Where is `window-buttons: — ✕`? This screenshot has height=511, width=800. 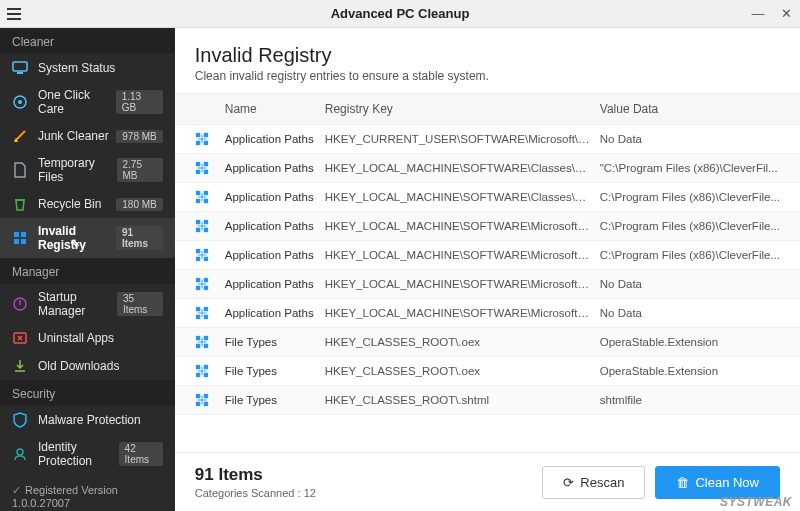 window-buttons: — ✕ is located at coordinates (772, 14).